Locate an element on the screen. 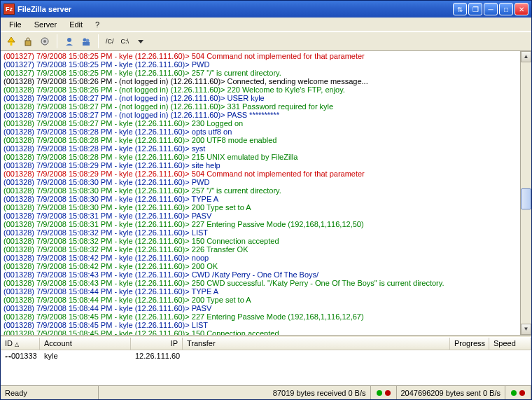 The width and height of the screenshot is (532, 400). conn-account: kyle is located at coordinates (85, 356).